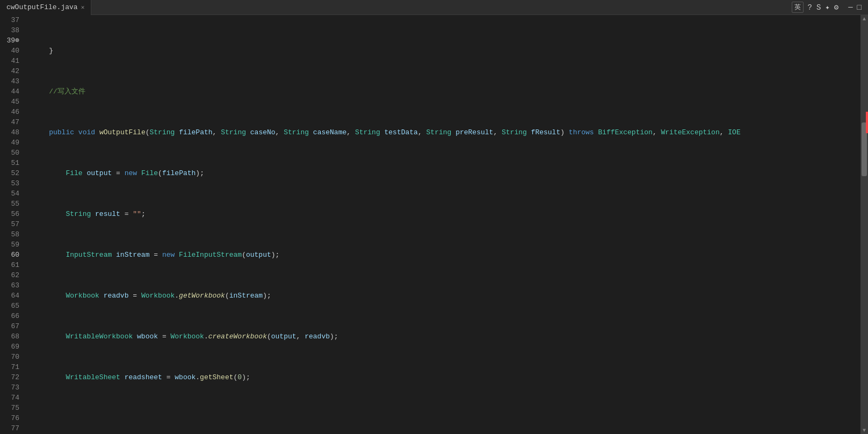 The height and width of the screenshot is (434, 868). I want to click on code-line-44: WritableWorkbook wbook = Workbook.create…, so click(446, 336).